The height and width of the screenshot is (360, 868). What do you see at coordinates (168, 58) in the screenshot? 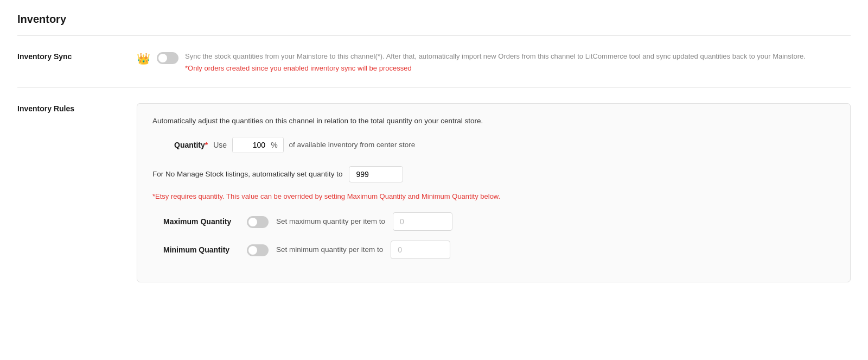
I see `toggle-slider` at bounding box center [168, 58].